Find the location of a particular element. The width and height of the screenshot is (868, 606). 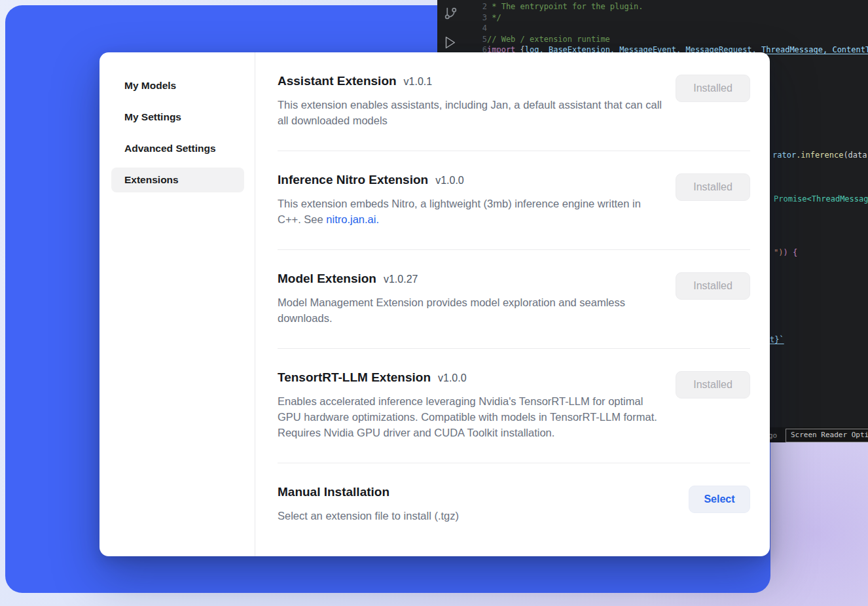

manual-installation-title: Manual Installation is located at coordinates (334, 492).